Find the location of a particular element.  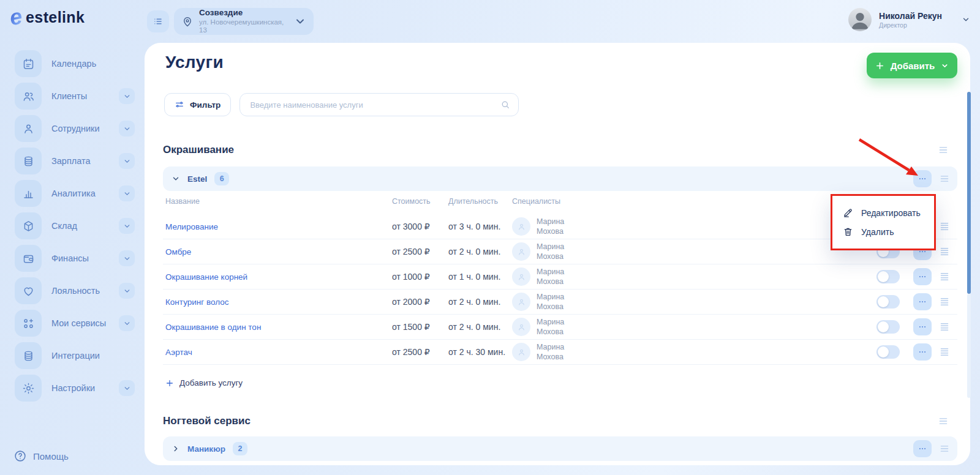

sidebar-item-clients: Клиенты is located at coordinates (75, 96).